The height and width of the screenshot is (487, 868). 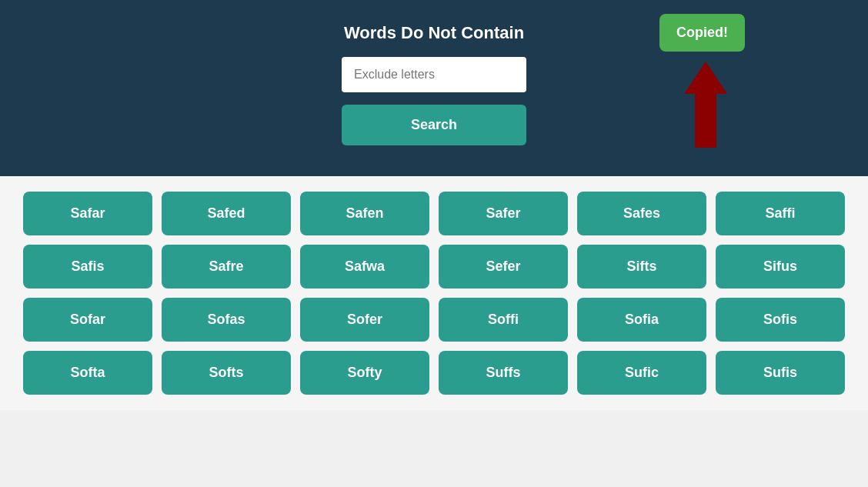 What do you see at coordinates (503, 266) in the screenshot?
I see `word-tile: Sefer` at bounding box center [503, 266].